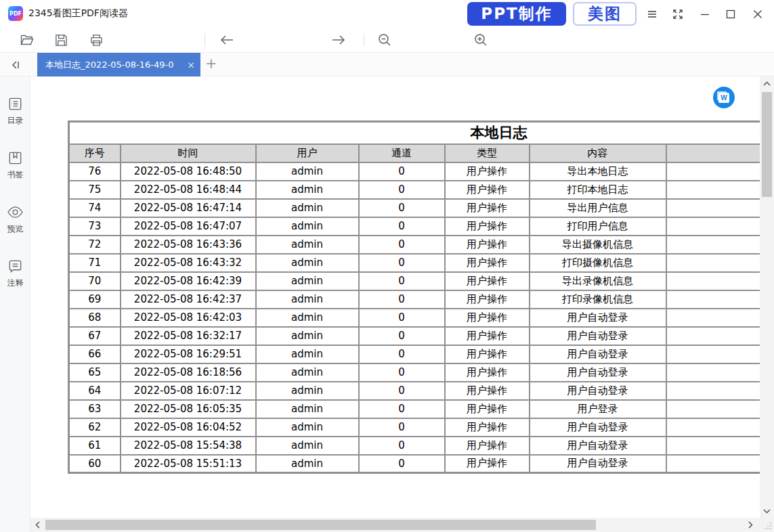 The height and width of the screenshot is (532, 774). I want to click on table-row: 732022-05-08 16:47:07admin0用户操作打印用户信息, so click(414, 226).